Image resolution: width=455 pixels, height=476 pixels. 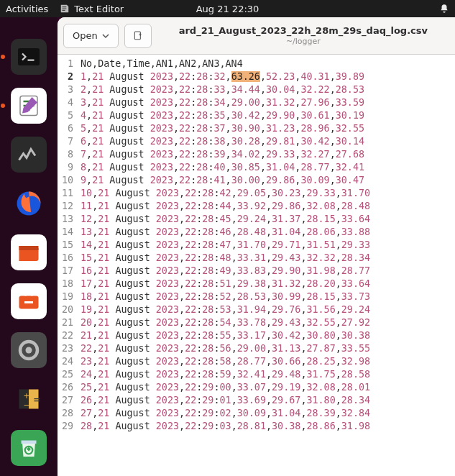 What do you see at coordinates (256, 388) in the screenshot?
I see `code-line: 2625,21 August 2023,22:29:00,33.07,29.19…` at bounding box center [256, 388].